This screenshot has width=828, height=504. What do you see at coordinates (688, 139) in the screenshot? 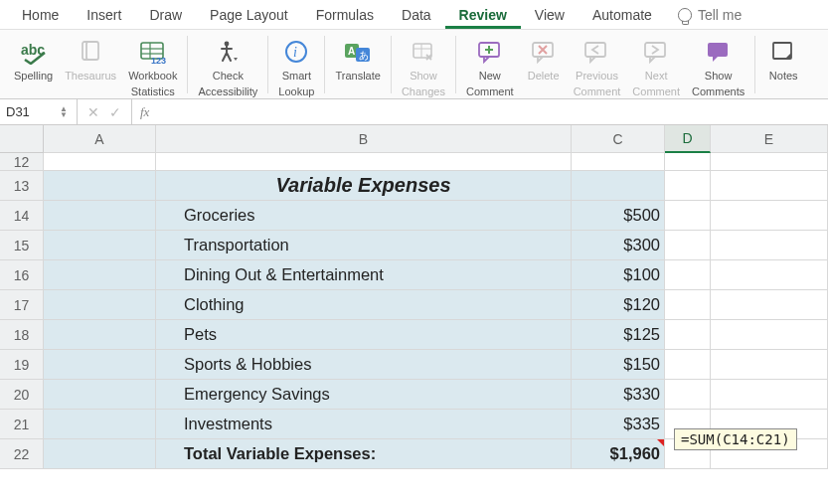
I see `column-header-d: D` at bounding box center [688, 139].